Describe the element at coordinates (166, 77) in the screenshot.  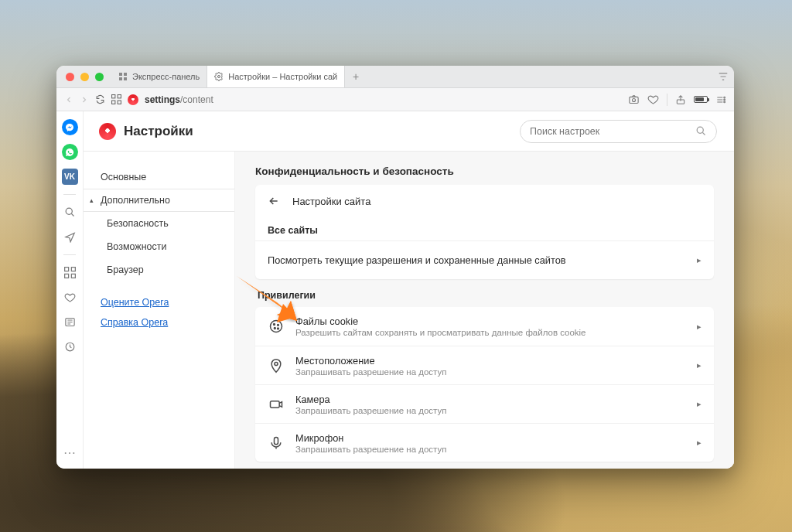
I see `tab-label: Экспресс-панель` at that location.